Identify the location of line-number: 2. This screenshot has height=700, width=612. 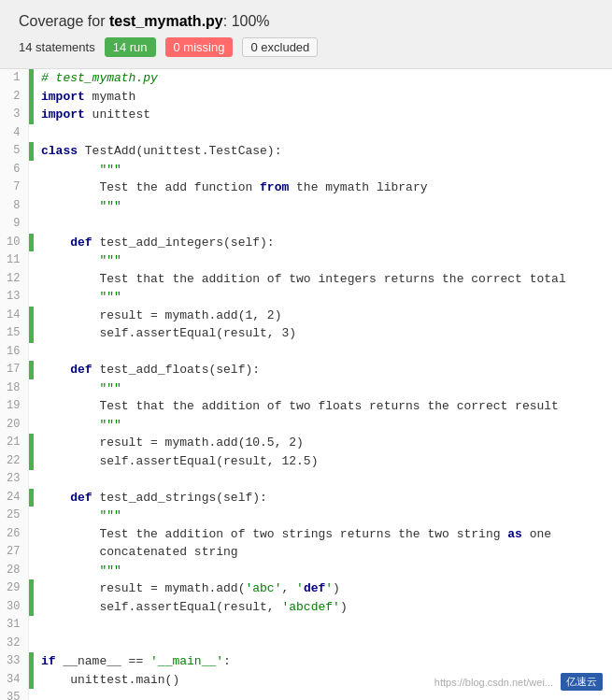
(14, 97).